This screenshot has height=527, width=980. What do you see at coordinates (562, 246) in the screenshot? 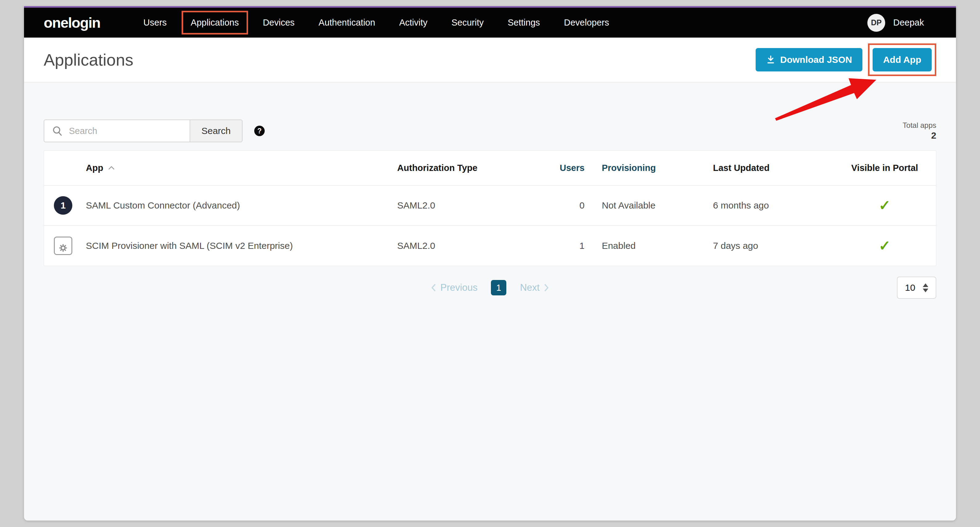
I see `users-count: 1` at bounding box center [562, 246].